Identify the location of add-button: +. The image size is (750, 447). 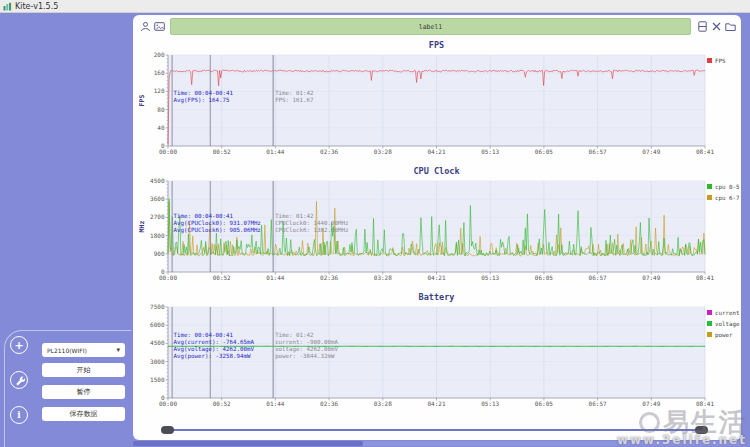
(19, 345).